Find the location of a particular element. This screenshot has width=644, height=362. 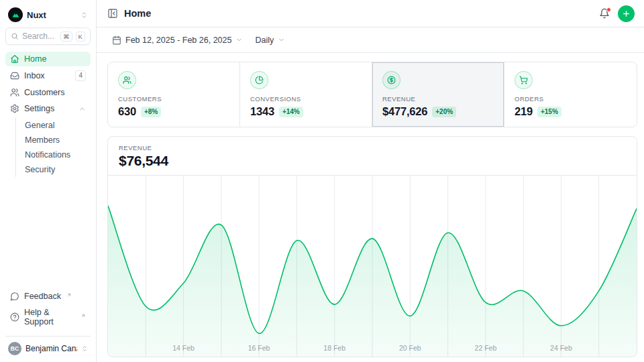

sidebar-search: ⌘ K is located at coordinates (48, 36).